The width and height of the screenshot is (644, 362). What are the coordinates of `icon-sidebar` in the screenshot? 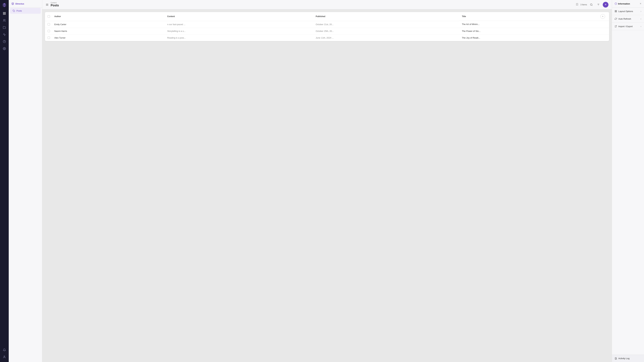 It's located at (4, 181).